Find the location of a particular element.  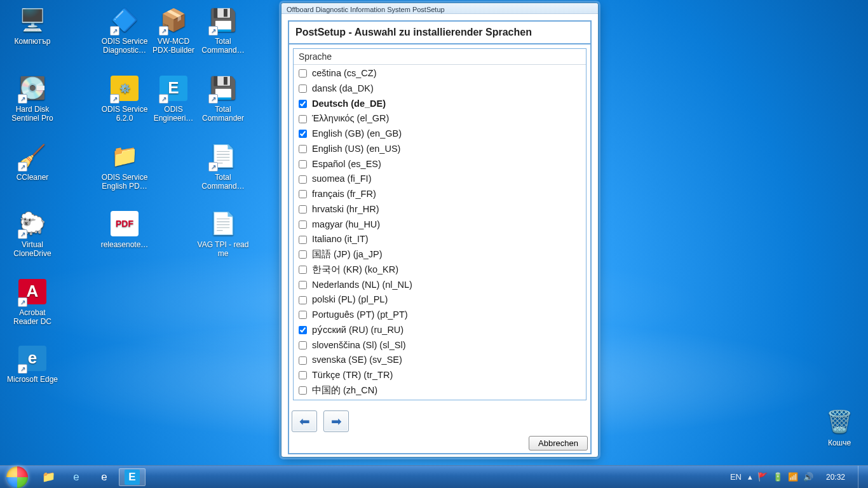

back-button: ⬅ is located at coordinates (304, 421).